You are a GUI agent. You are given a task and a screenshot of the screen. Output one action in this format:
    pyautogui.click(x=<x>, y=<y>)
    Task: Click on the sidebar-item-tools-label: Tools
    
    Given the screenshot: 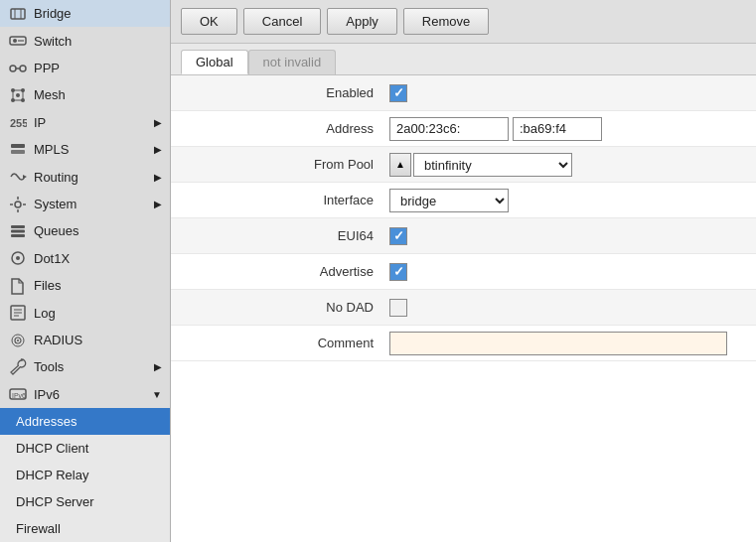 What is the action you would take?
    pyautogui.click(x=49, y=367)
    